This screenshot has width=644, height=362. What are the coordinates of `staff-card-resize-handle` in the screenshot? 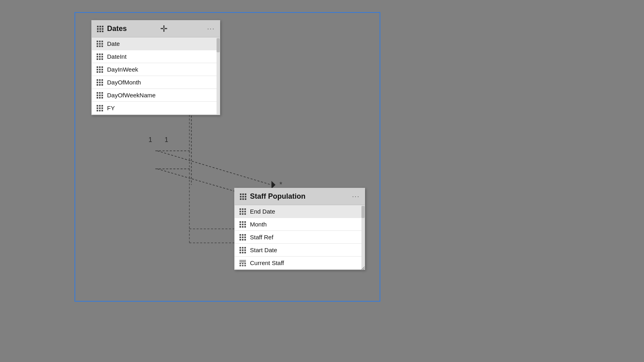 It's located at (362, 267).